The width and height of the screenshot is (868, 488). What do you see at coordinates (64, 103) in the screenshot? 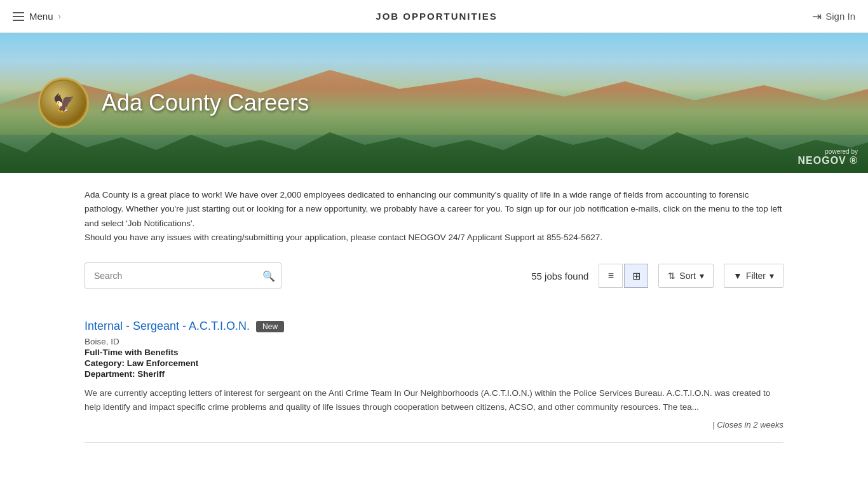
I see `county-seal: 🦅` at bounding box center [64, 103].